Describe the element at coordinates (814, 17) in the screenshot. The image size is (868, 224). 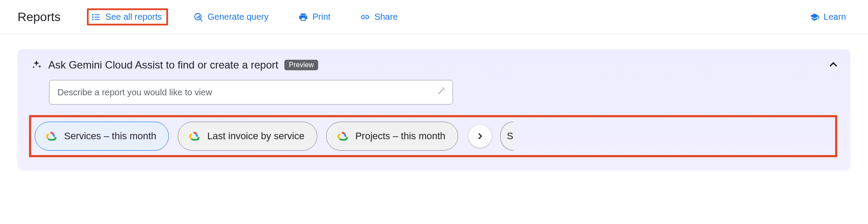
I see `graduation-cap-icon` at that location.